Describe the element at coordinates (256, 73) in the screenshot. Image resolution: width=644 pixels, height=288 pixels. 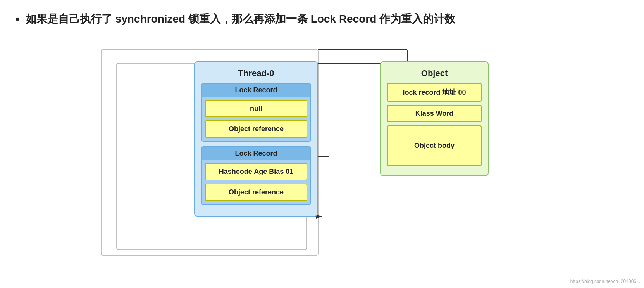
I see `thread-title: Thread-0` at that location.